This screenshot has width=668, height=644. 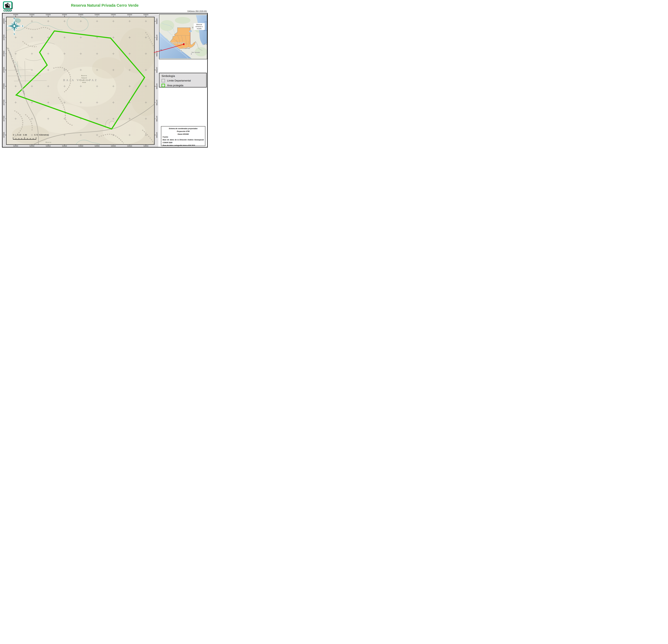 What do you see at coordinates (14, 18) in the screenshot?
I see `compass-north-label: N` at bounding box center [14, 18].